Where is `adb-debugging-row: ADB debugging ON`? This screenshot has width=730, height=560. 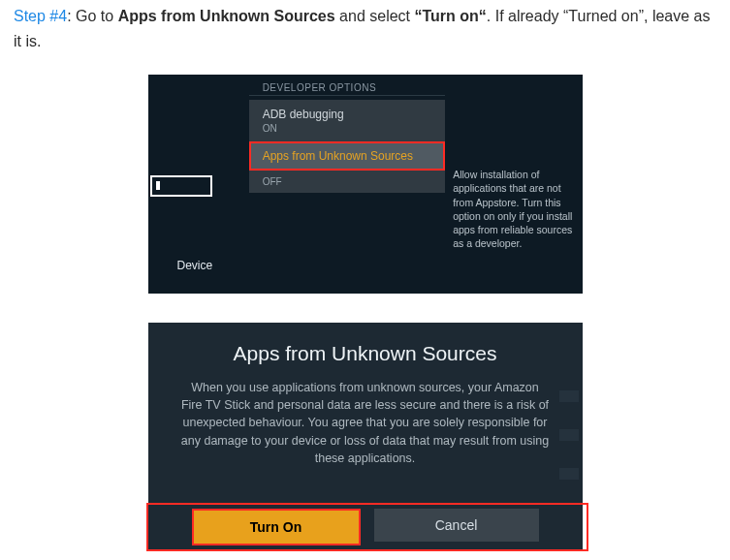
adb-debugging-row: ADB debugging ON is located at coordinates (347, 120).